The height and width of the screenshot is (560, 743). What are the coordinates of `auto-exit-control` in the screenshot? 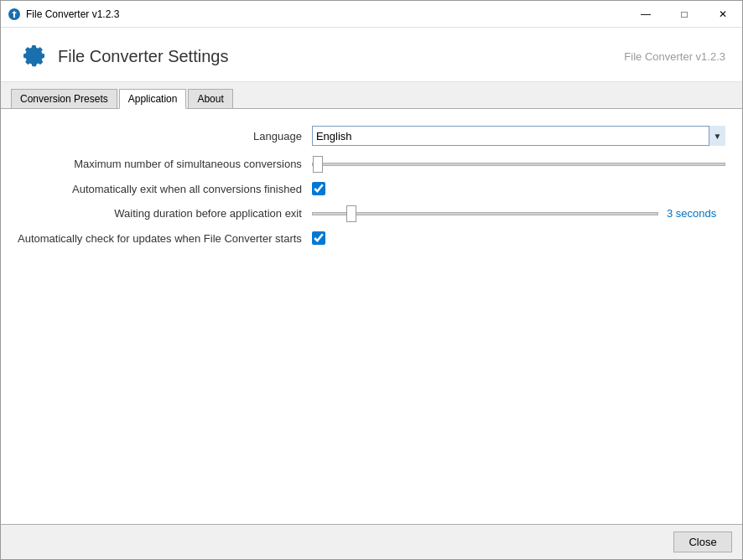 It's located at (518, 189).